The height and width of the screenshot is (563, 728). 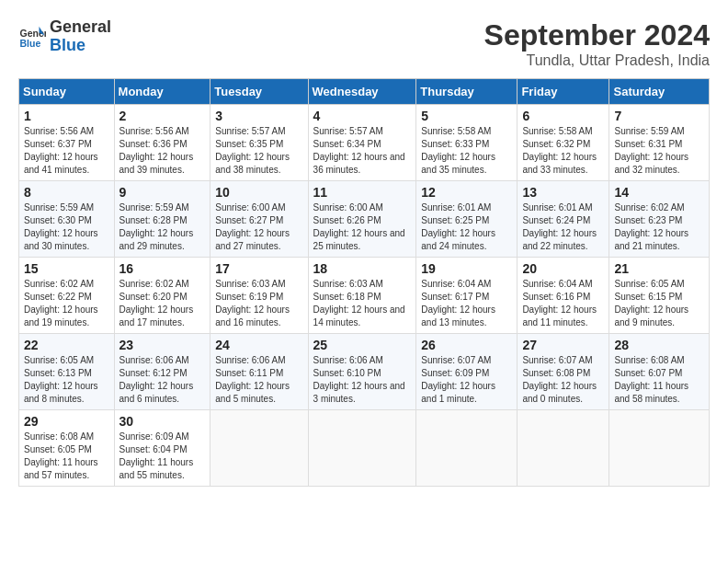 I want to click on table-row: 26 Sunrise: 6:07 AM Sunset: 6:09 PM Dayl…, so click(x=467, y=372).